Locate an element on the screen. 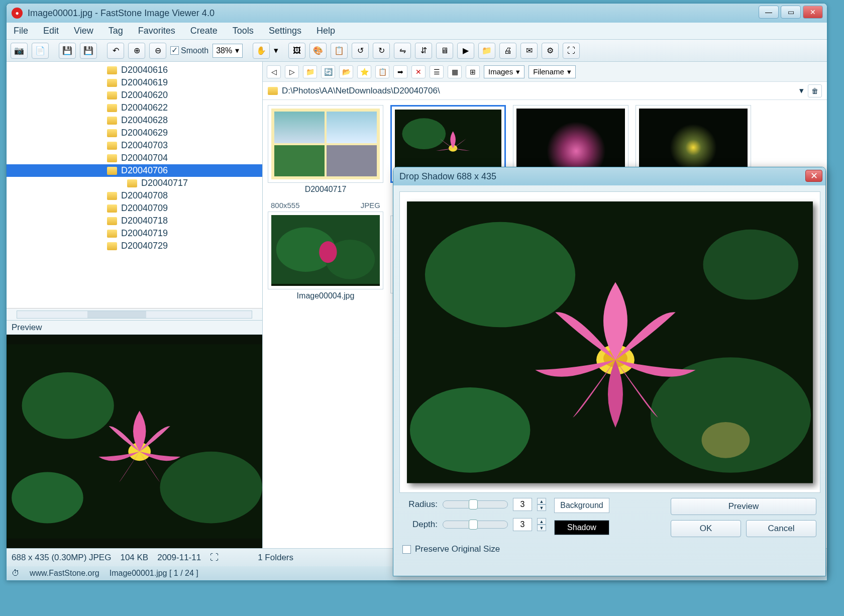 This screenshot has height=616, width=844. menu-tools: Tools is located at coordinates (243, 31).